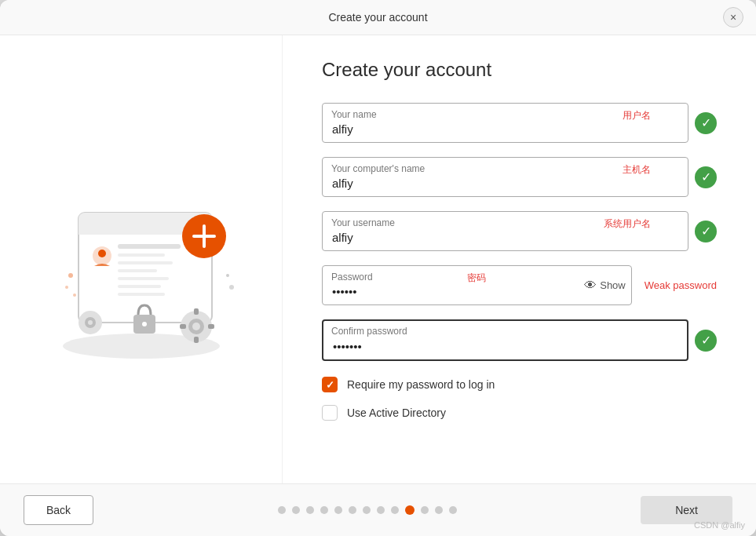 The image size is (756, 536). What do you see at coordinates (58, 510) in the screenshot?
I see `back-button: Back` at bounding box center [58, 510].